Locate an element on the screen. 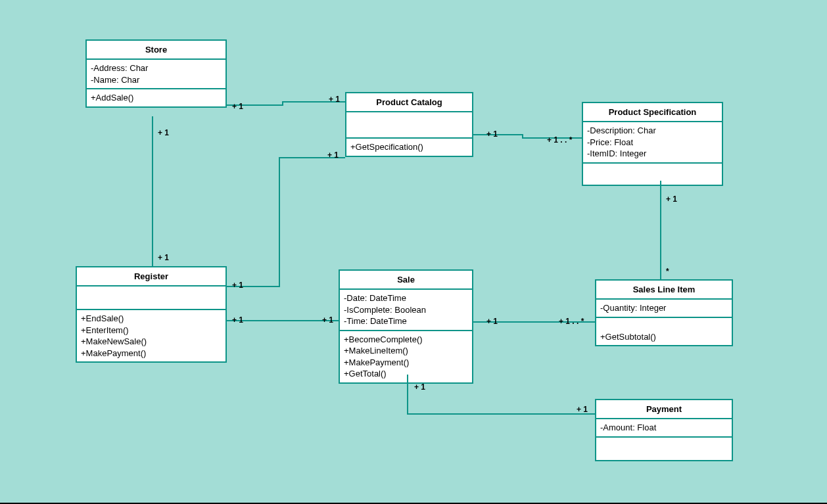 The width and height of the screenshot is (827, 504). class-store: Store -Address: Char -Name: Char +AddSal… is located at coordinates (156, 74).